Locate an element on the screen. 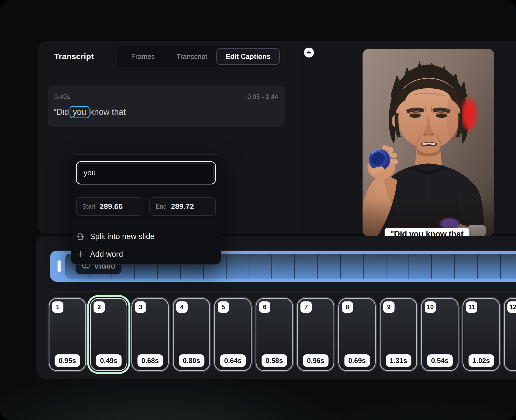 This screenshot has height=420, width=516. pane-header: Transcript Frames Transcript Edit Captio… is located at coordinates (167, 56).